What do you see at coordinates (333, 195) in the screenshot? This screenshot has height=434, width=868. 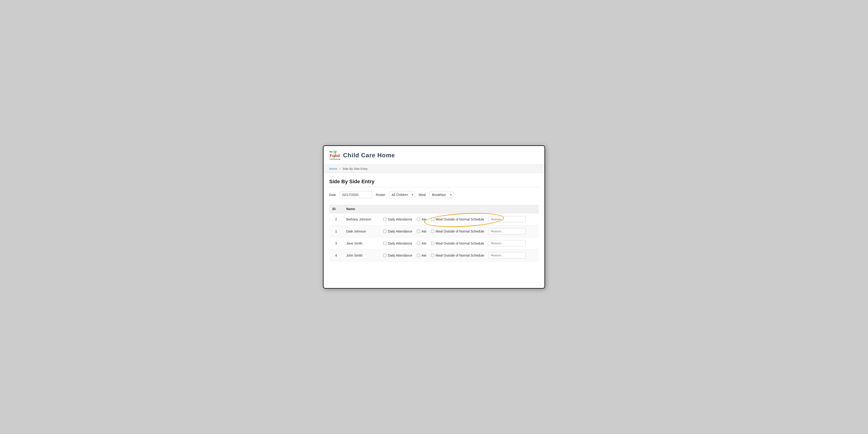 I see `date-label: Date` at bounding box center [333, 195].